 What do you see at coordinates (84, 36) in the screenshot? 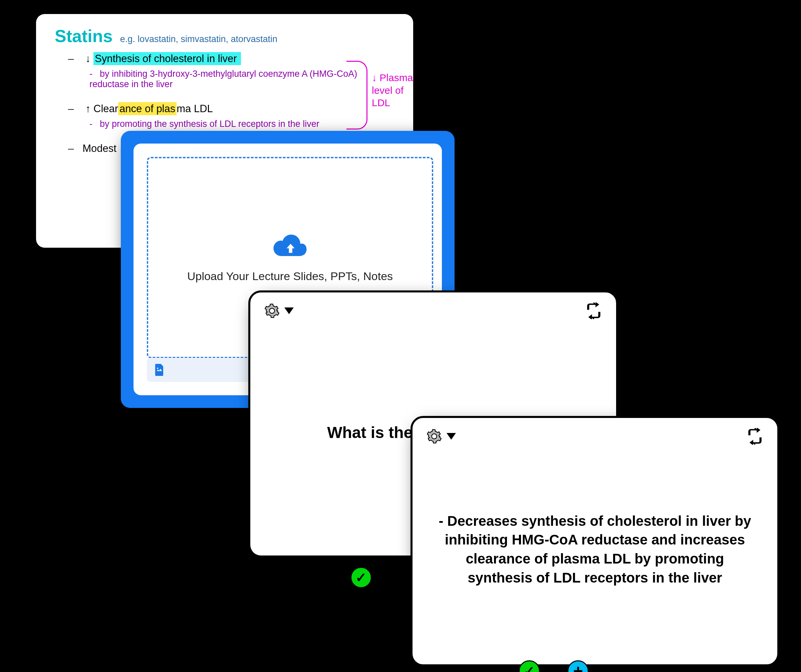
I see `notes-title: Statins` at bounding box center [84, 36].